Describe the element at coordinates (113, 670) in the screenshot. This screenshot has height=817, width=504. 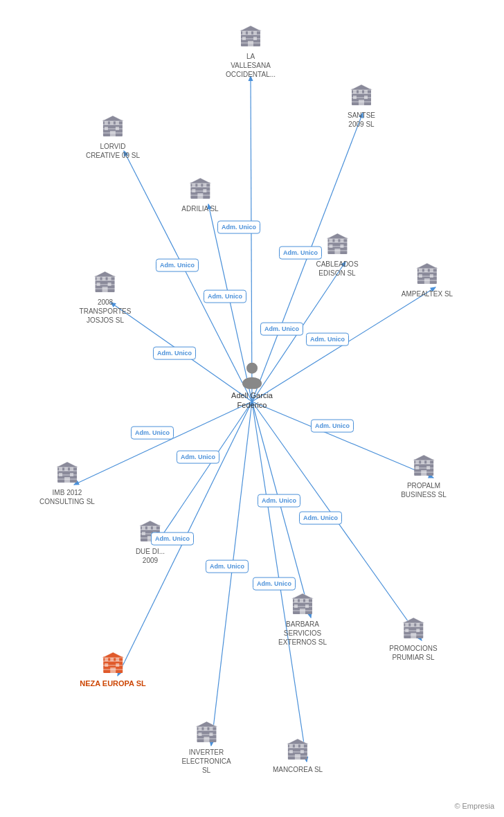
I see `company-neza: NEZA EUROPA SL` at that location.